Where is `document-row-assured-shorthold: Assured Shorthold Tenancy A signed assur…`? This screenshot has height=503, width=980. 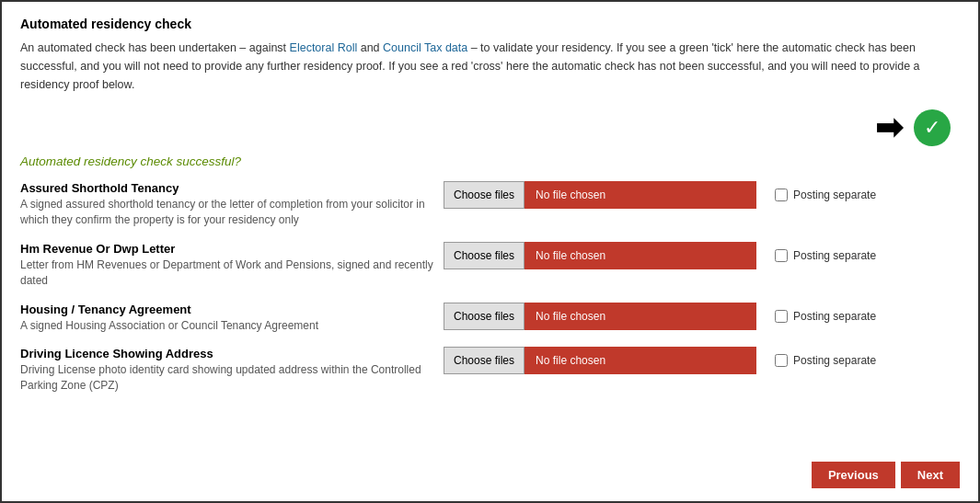 document-row-assured-shorthold: Assured Shorthold Tenancy A signed assur… is located at coordinates (490, 205).